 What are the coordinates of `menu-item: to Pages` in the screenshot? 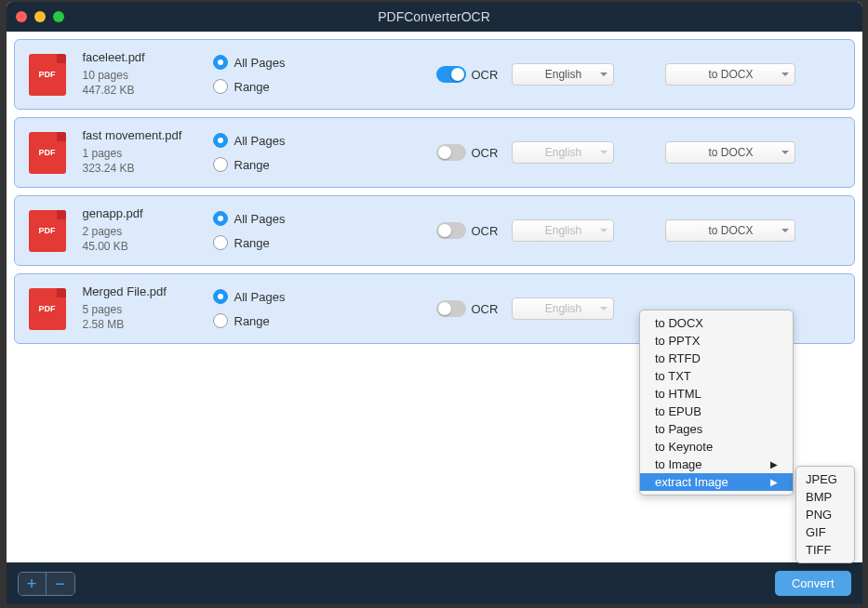 It's located at (716, 430).